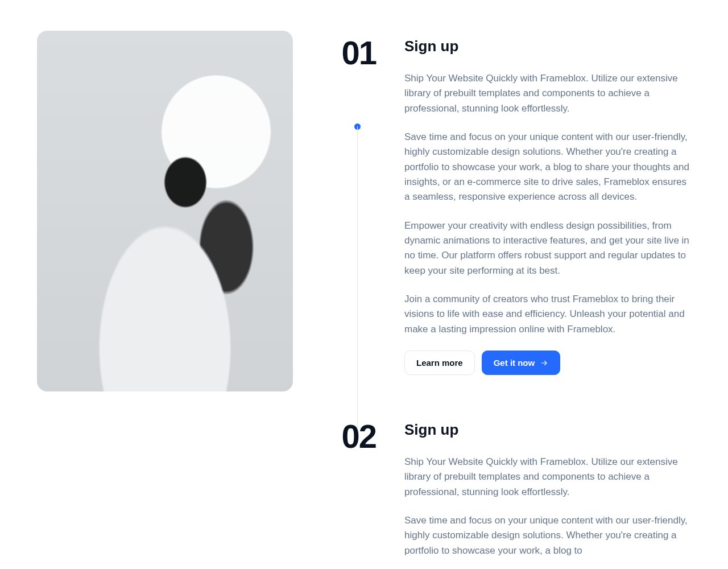  Describe the element at coordinates (544, 363) in the screenshot. I see `arrow-right-icon` at that location.